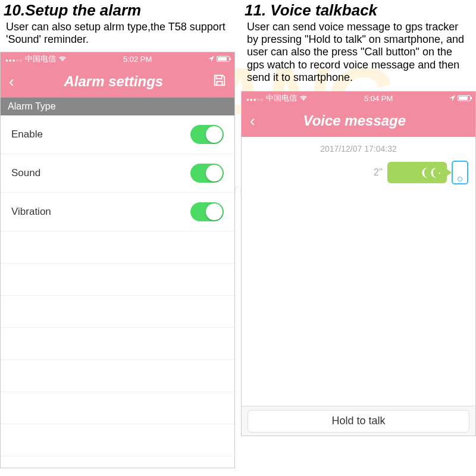  What do you see at coordinates (220, 82) in the screenshot?
I see `save-icon` at bounding box center [220, 82].